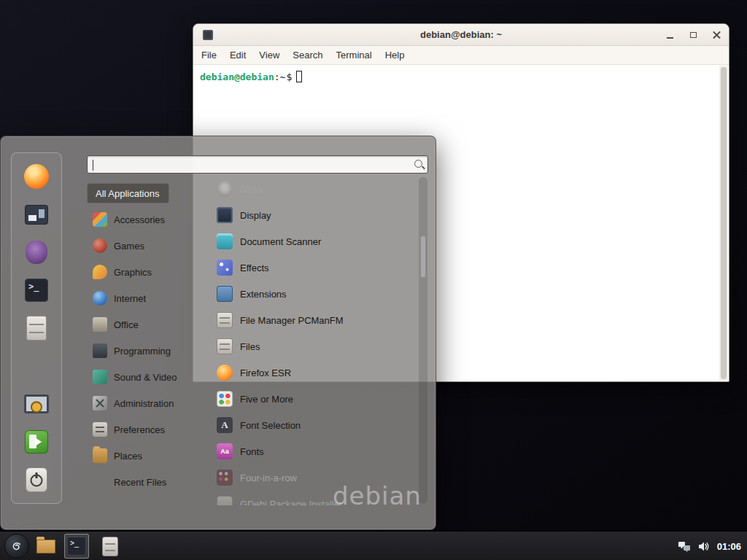  Describe the element at coordinates (724, 223) in the screenshot. I see `terminal-scrollbar` at that location.